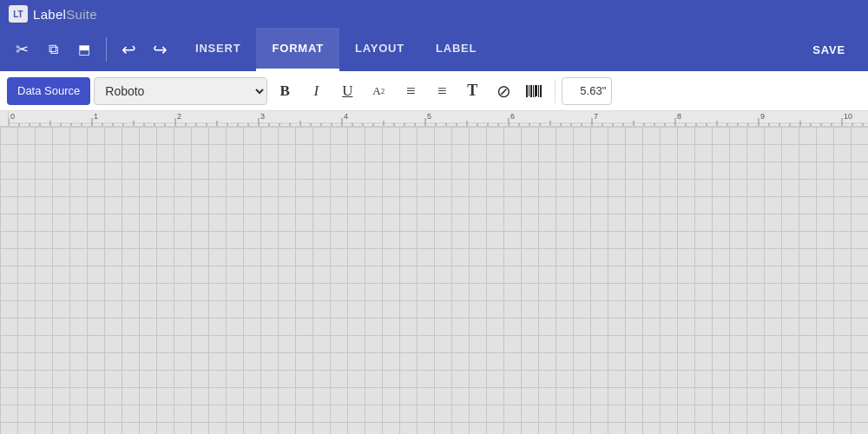 This screenshot has height=434, width=868. What do you see at coordinates (336, 49) in the screenshot?
I see `tabs-group: INSERT FORMAT LAYOUT LABEL` at bounding box center [336, 49].